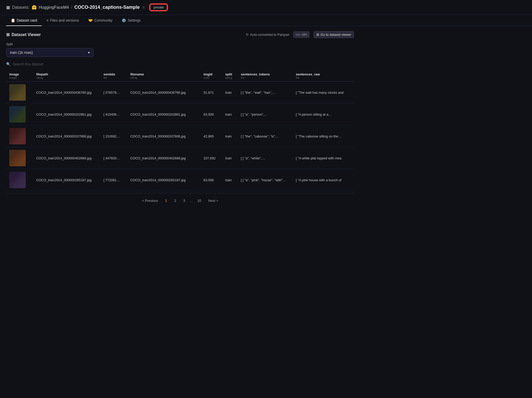 The image size is (532, 398). Describe the element at coordinates (265, 136) in the screenshot. I see `cell-sentences-tokens: [ [ "the", "caboose", "is"…` at that location.